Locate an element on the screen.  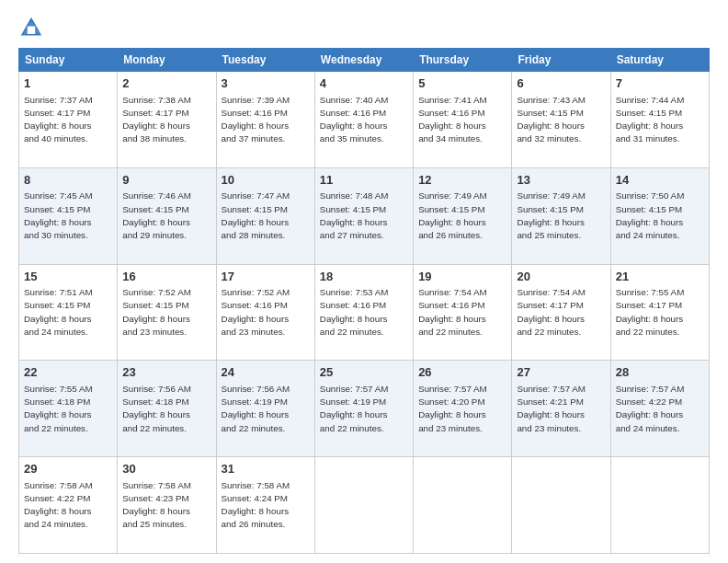
day-info: Sunrise: 7:55 AMSunset: 4:18 PMDaylight:… is located at coordinates (59, 408).